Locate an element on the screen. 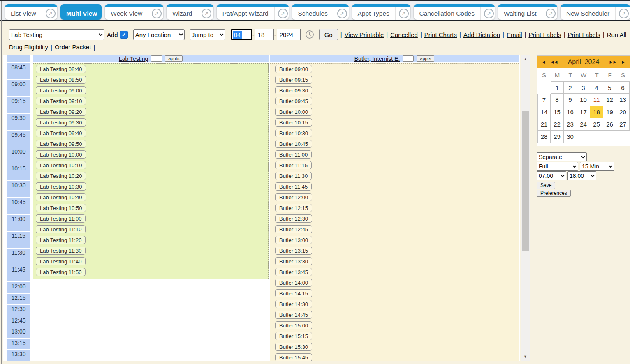 Image resolution: width=630 pixels, height=364 pixels. calendar-day: 17 is located at coordinates (584, 112).